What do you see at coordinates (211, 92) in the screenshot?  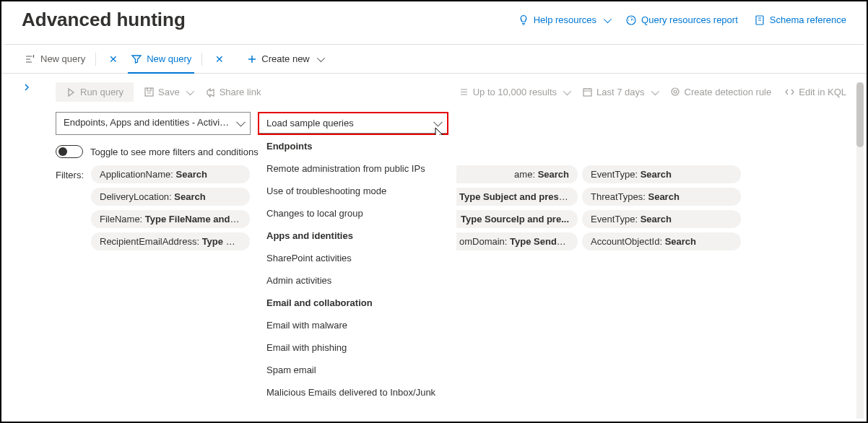 I see `share-icon` at bounding box center [211, 92].